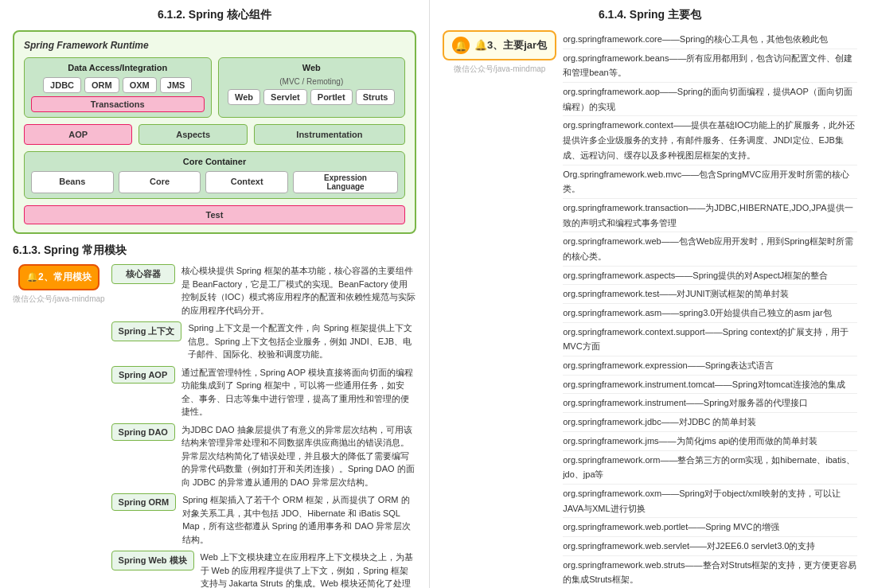 The image size is (870, 588). What do you see at coordinates (285, 97) in the screenshot?
I see `servlet-item: Servlet` at bounding box center [285, 97].